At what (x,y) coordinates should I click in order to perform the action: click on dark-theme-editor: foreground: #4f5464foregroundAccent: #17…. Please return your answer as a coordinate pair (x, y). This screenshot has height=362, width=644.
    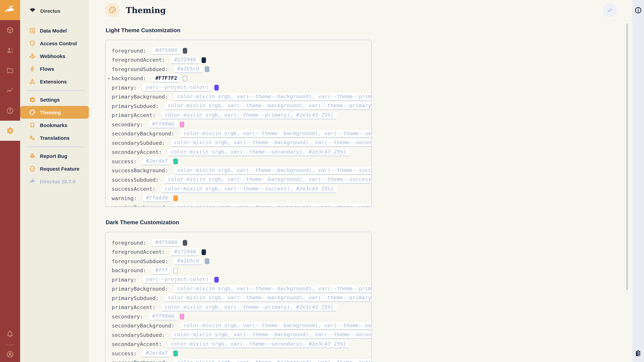
    Looking at the image, I should click on (238, 297).